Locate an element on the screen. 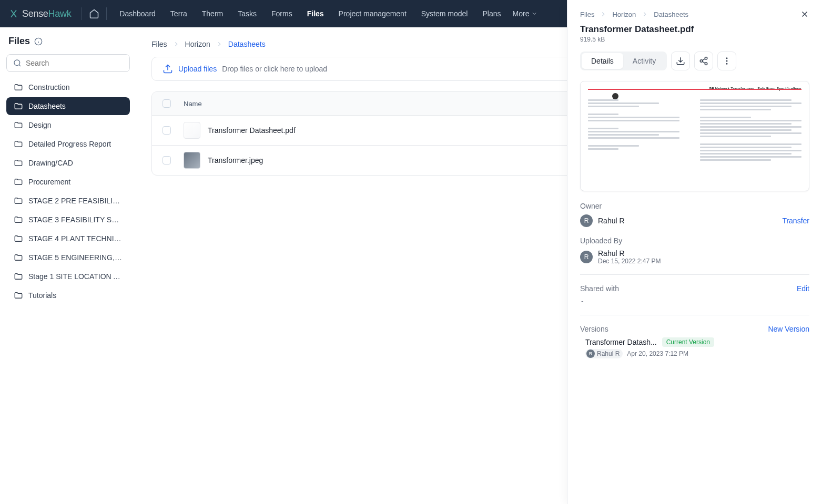  sidebar-folder: Construction is located at coordinates (68, 87).